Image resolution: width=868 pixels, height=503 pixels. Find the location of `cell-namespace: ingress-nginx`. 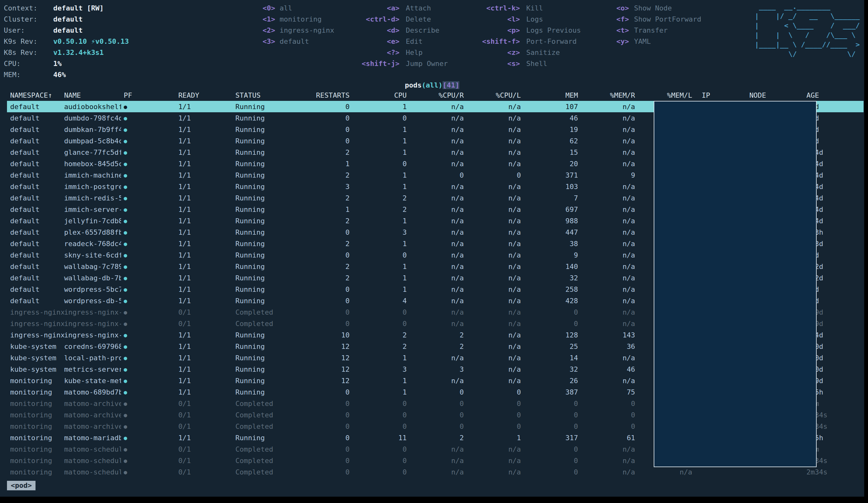

cell-namespace: ingress-nginx is located at coordinates (35, 335).